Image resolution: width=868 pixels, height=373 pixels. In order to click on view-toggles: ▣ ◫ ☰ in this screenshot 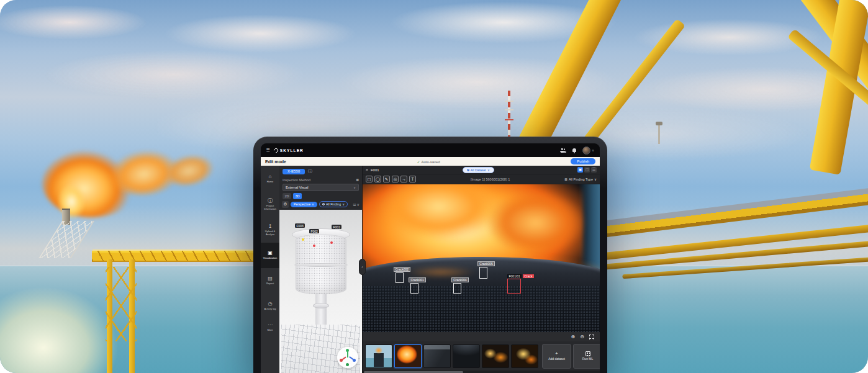, I will do `click(587, 170)`.